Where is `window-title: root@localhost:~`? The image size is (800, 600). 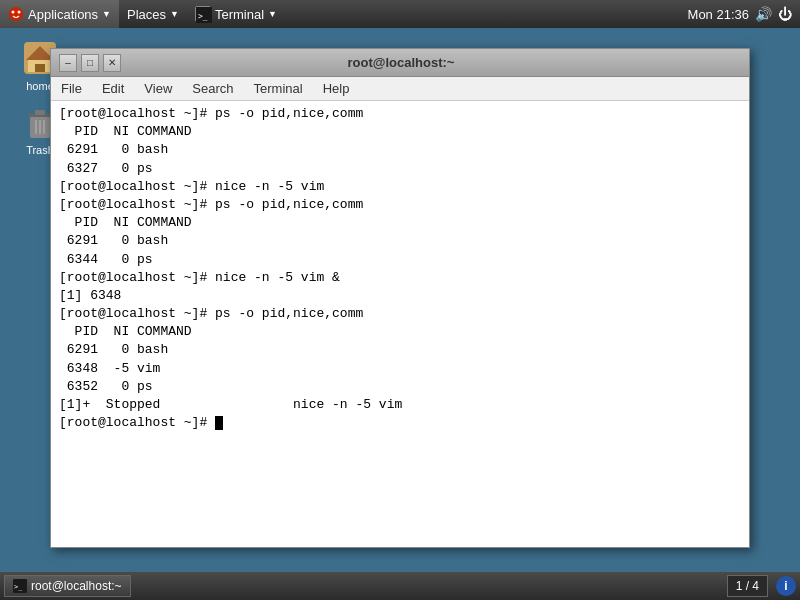
window-title: root@localhost:~ is located at coordinates (401, 62).